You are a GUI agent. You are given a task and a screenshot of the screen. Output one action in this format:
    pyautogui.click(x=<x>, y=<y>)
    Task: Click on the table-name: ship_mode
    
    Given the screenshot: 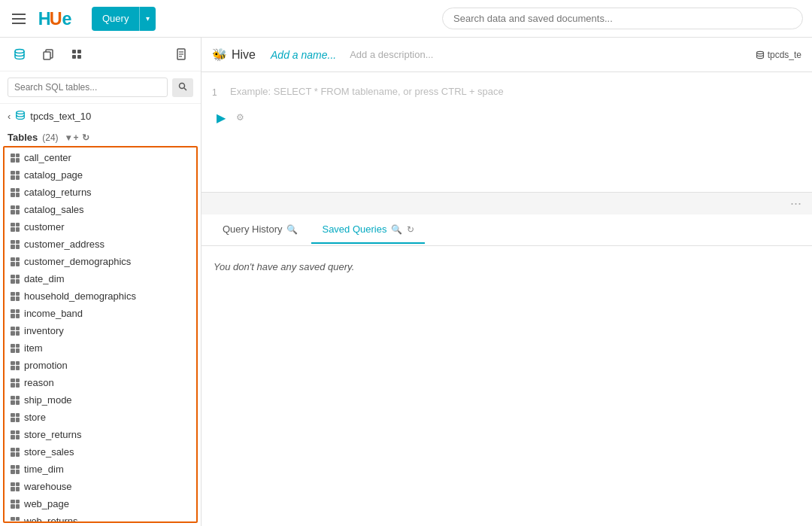 What is the action you would take?
    pyautogui.click(x=48, y=400)
    